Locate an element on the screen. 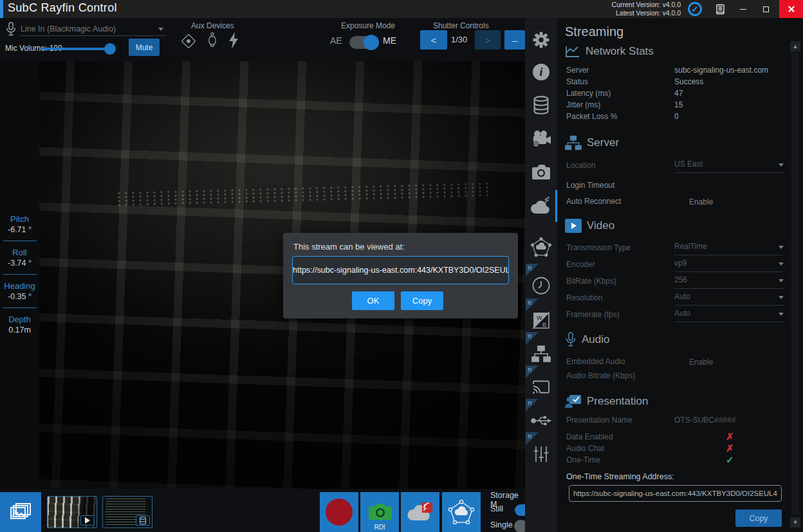 Image resolution: width=803 pixels, height=532 pixels. flag-label: One-Time is located at coordinates (583, 460).